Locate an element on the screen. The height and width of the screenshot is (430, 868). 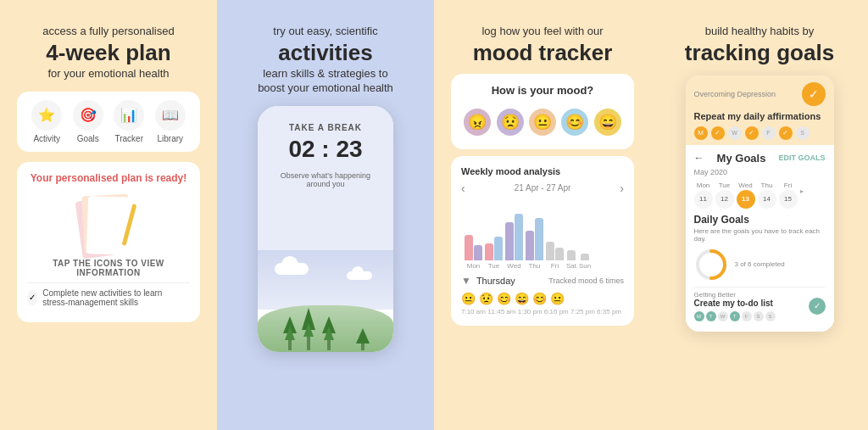
timeline-emoji-1: 😐 is located at coordinates (468, 299).